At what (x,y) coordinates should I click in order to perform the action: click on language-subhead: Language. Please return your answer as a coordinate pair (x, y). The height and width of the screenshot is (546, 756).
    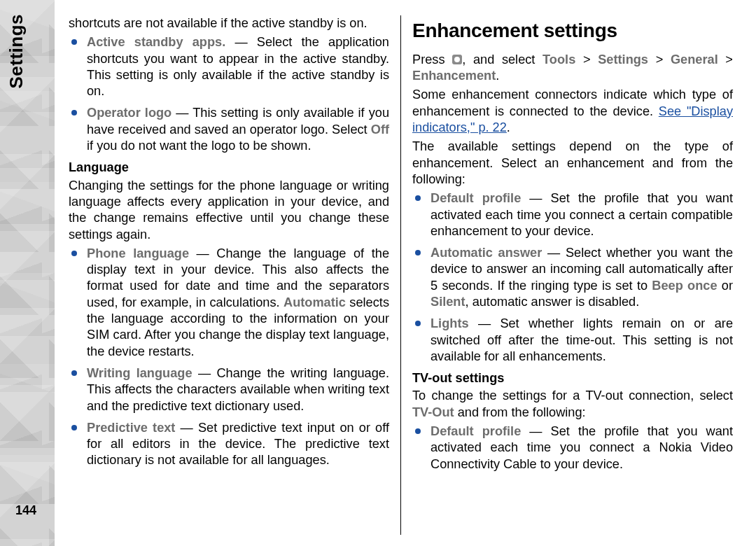
    Looking at the image, I should click on (229, 168).